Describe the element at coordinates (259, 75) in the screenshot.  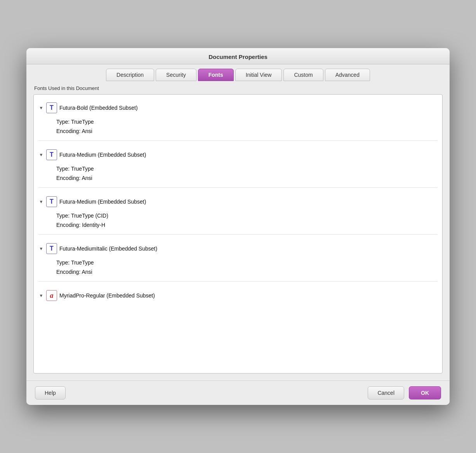
I see `tab-initial-view: Initial View` at that location.